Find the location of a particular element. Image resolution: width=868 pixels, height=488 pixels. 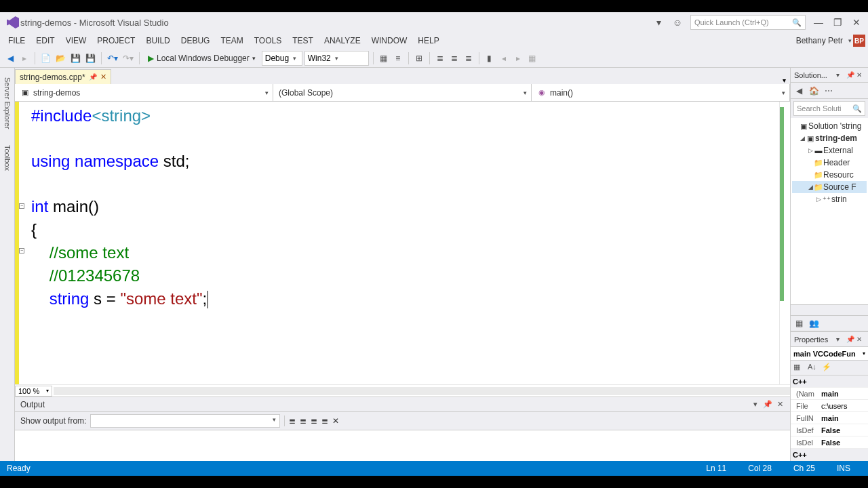

output-btn-3: ≣ is located at coordinates (314, 421).